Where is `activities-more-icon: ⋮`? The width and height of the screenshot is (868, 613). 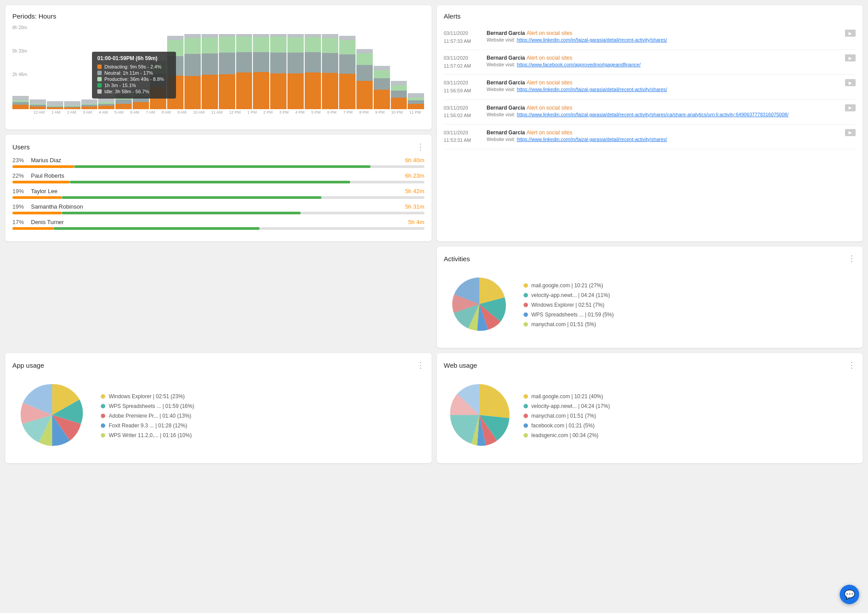 activities-more-icon: ⋮ is located at coordinates (852, 259).